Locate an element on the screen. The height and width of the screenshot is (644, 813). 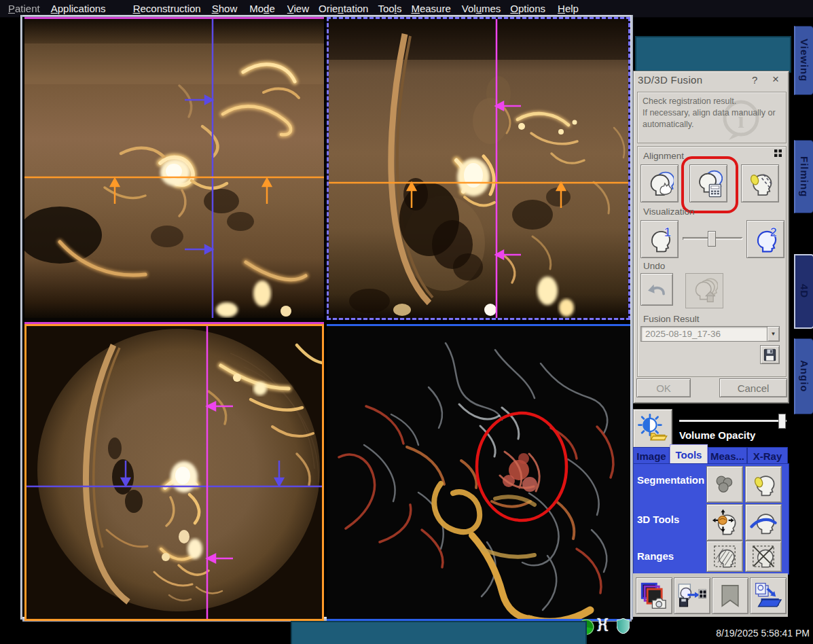
export-to-film-button is located at coordinates (692, 596).